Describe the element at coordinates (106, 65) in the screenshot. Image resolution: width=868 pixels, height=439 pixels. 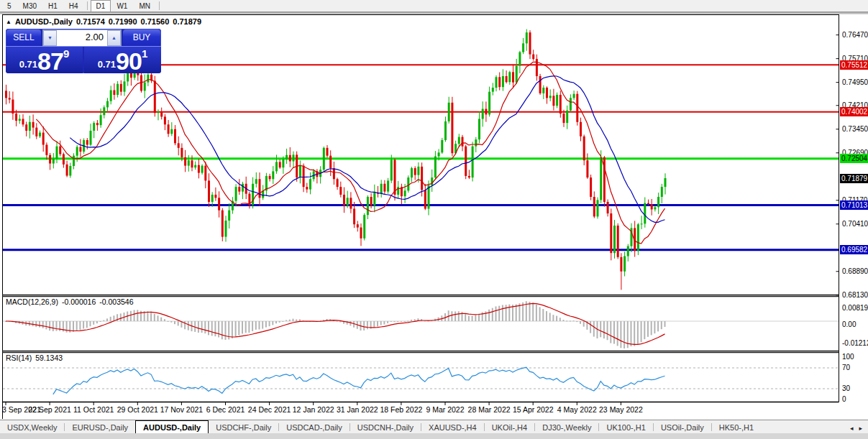
I see `buy-price-prefix: 0.71` at that location.